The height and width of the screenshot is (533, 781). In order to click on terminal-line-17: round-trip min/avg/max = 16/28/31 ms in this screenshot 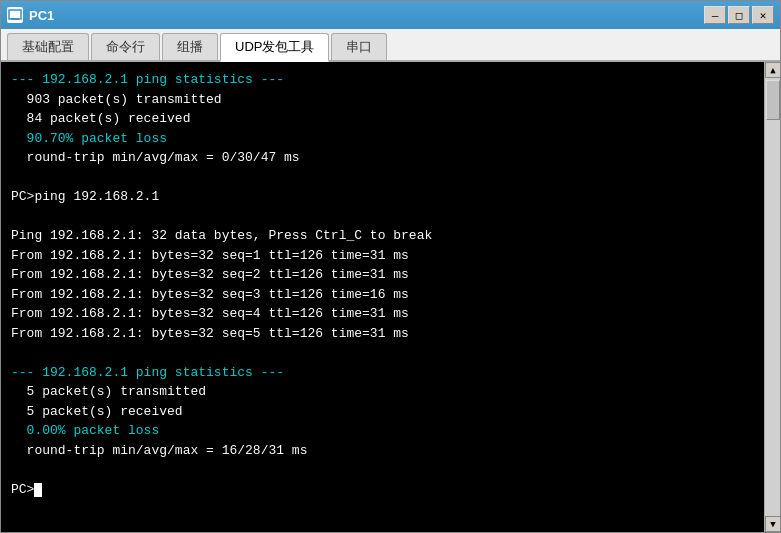, I will do `click(159, 450)`.